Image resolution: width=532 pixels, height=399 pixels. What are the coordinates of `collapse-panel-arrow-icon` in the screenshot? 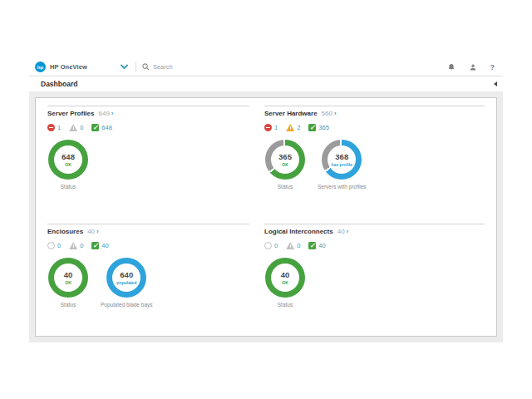 It's located at (495, 84).